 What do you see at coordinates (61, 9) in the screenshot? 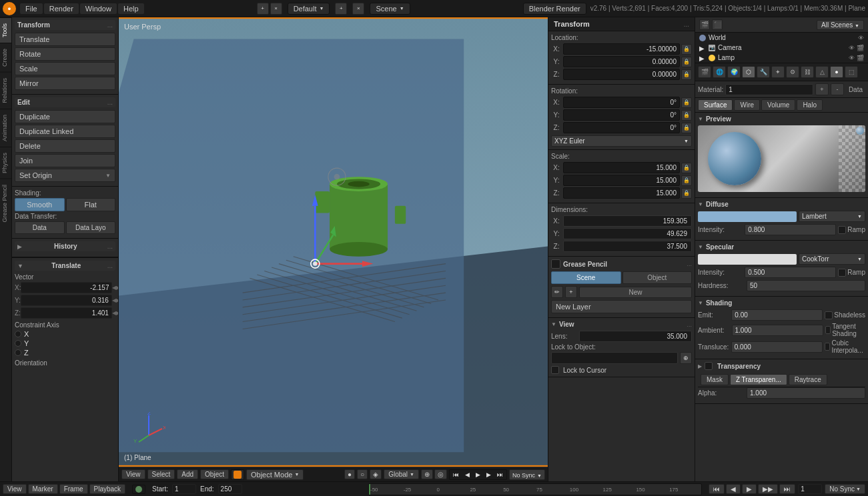
I see `menu-render: Render` at bounding box center [61, 9].